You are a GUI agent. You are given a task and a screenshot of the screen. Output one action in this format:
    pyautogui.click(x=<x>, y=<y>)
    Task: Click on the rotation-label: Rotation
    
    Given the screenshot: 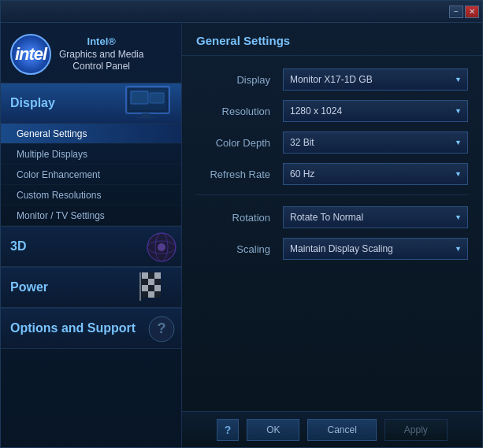 What is the action you would take?
    pyautogui.click(x=240, y=217)
    